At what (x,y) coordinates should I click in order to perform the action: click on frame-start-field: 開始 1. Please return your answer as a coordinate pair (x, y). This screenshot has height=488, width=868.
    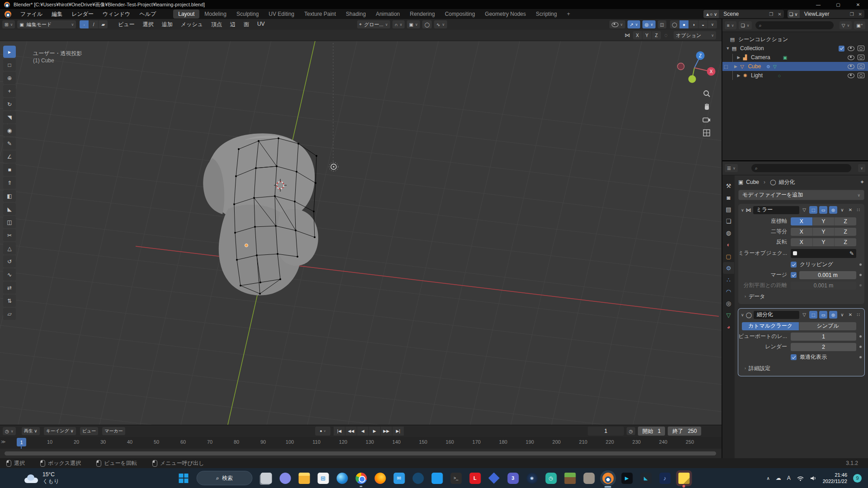
    Looking at the image, I should click on (652, 431).